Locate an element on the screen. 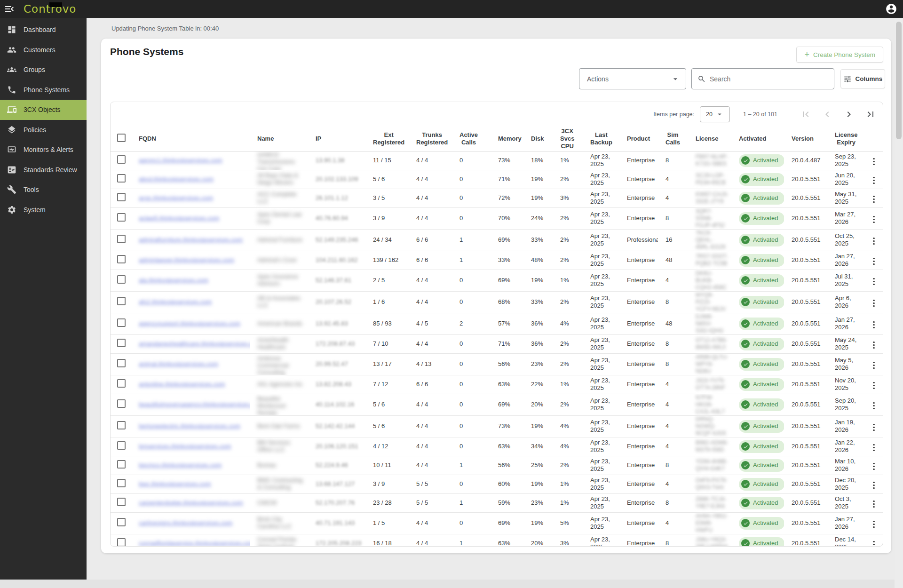  first-page-button is located at coordinates (806, 114).